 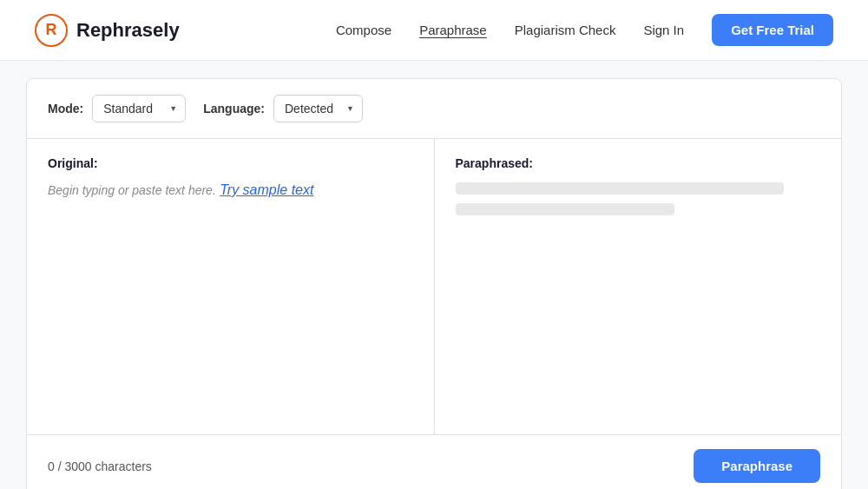 What do you see at coordinates (434, 462) in the screenshot?
I see `footer-bar: 0 / 3000 characters Paraphrase` at bounding box center [434, 462].